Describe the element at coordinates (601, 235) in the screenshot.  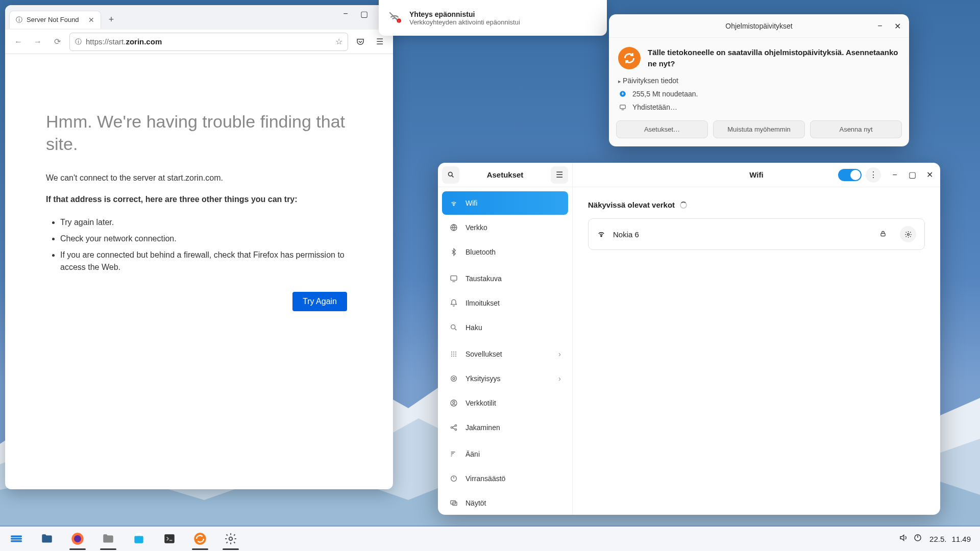
I see `wifi-signal-icon` at that location.